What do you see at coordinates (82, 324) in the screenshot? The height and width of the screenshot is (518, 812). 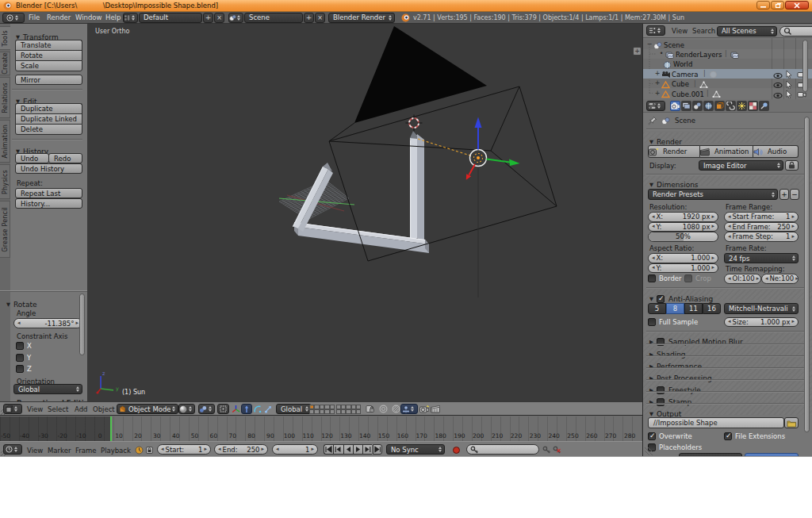 I see `toolshelf-scrollbar` at bounding box center [82, 324].